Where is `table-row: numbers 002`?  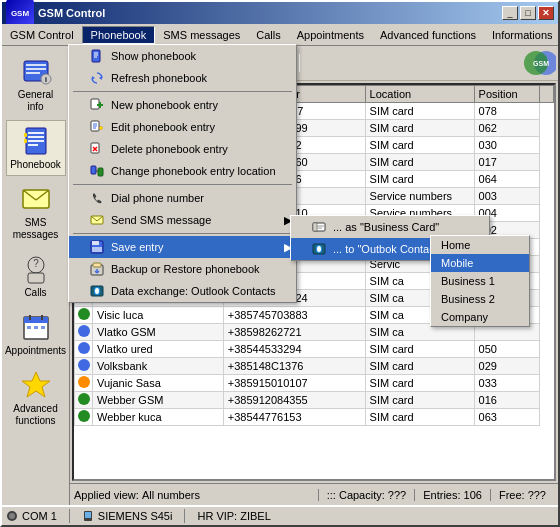 table-row: numbers 002 is located at coordinates (314, 230).